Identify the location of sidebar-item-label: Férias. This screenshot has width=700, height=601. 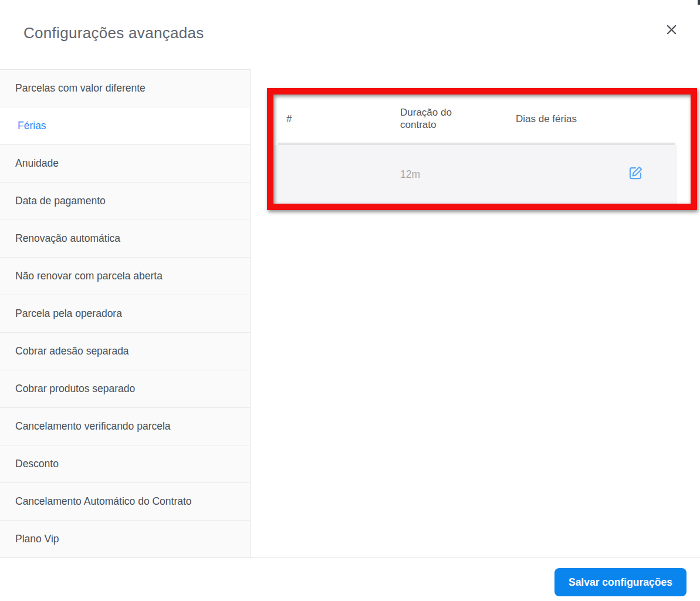
(32, 126).